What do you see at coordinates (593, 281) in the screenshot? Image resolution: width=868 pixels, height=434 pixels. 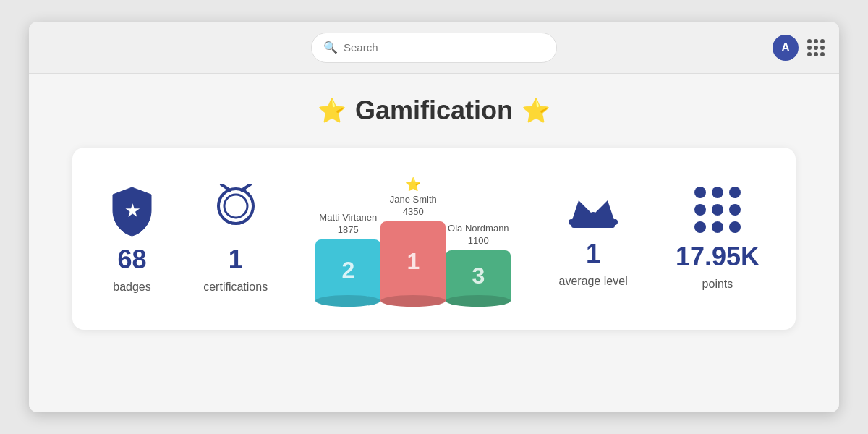 I see `average-level-label: average level` at bounding box center [593, 281].